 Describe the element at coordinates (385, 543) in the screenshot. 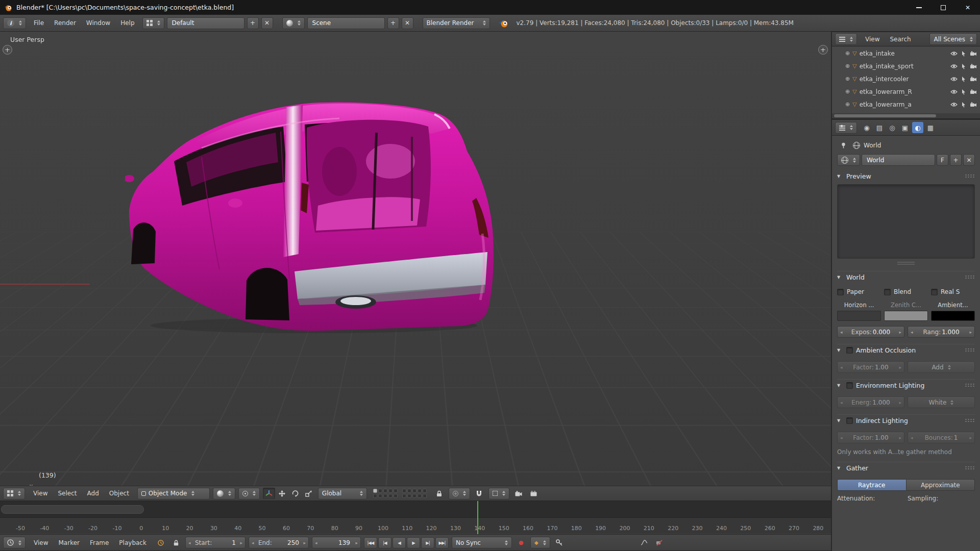

I see `jump-to-prev-keyframe-button: |◀` at that location.